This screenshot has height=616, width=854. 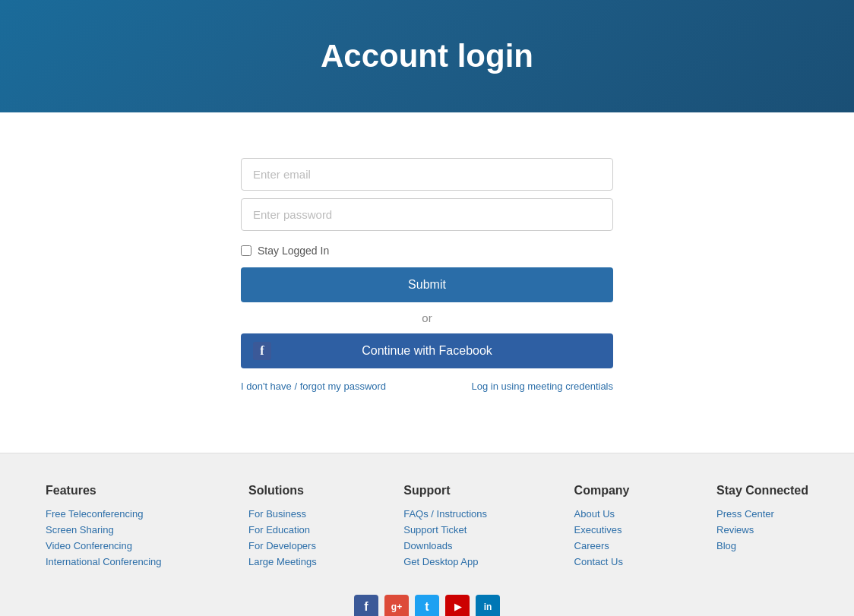 I want to click on stay-logged-in-label: Stay Logged In, so click(x=293, y=251).